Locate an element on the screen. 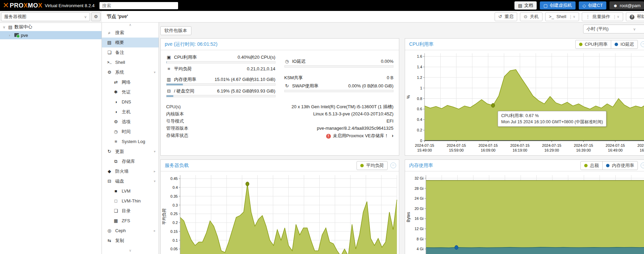 The height and width of the screenshot is (254, 644). scroll-up-indicator: ∧ is located at coordinates (130, 25).